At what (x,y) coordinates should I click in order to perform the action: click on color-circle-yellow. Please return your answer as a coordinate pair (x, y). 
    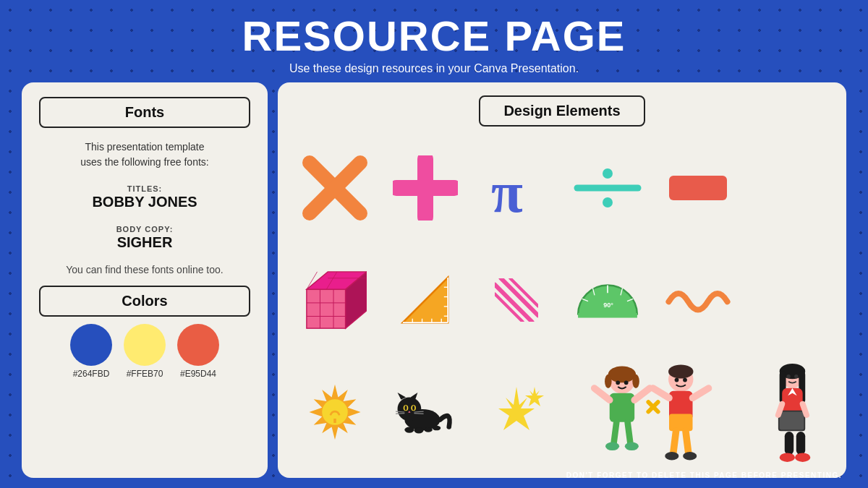
    Looking at the image, I should click on (145, 345).